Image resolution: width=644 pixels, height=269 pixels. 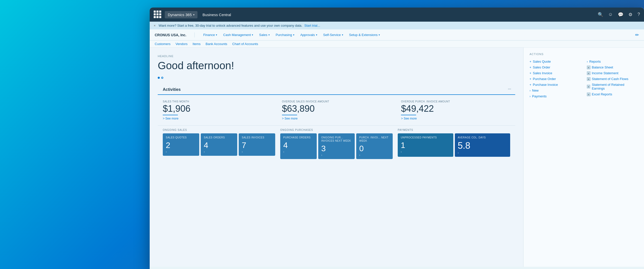 What do you see at coordinates (298, 146) in the screenshot?
I see `tile-purchase-orders: PURCHASE ORDERS 4 ›` at bounding box center [298, 146].